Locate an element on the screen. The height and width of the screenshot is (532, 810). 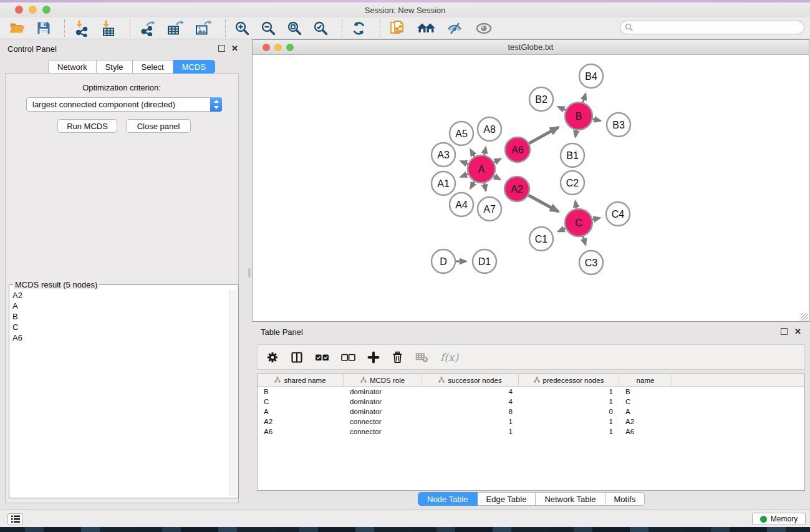
mcds-result-item: A2 is located at coordinates (120, 296).